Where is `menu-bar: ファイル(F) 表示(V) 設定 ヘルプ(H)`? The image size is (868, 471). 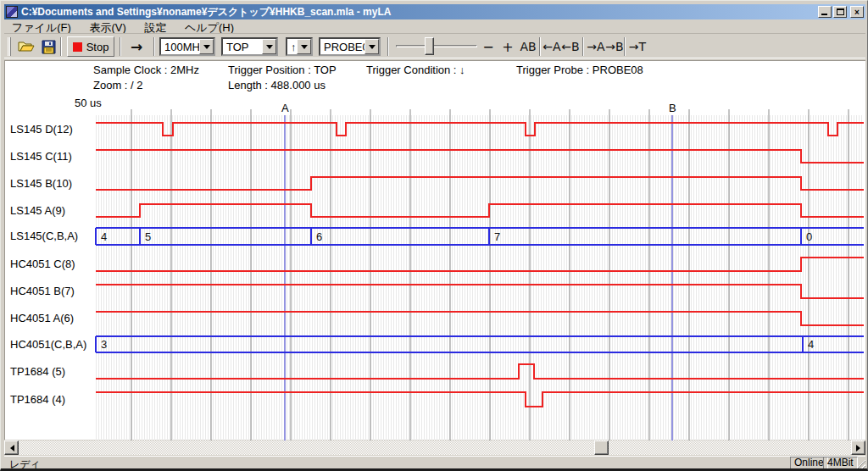
menu-bar: ファイル(F) 表示(V) 設定 ヘルプ(H) is located at coordinates (435, 26).